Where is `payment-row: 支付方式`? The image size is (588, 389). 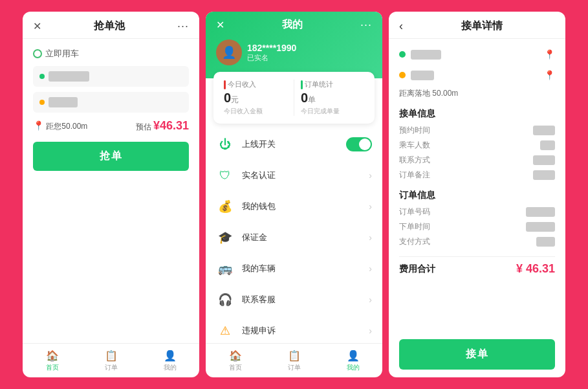 payment-row: 支付方式 is located at coordinates (477, 242).